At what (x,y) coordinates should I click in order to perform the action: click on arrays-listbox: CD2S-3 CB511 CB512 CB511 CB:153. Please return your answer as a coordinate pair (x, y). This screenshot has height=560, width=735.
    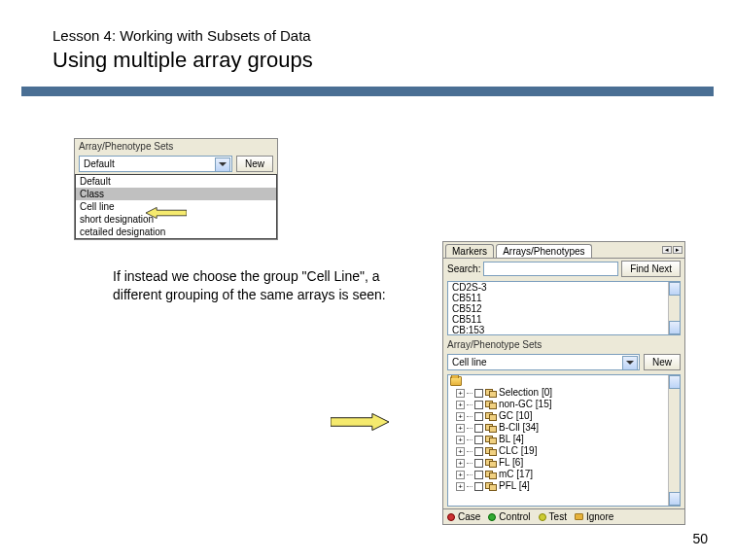
    Looking at the image, I should click on (564, 308).